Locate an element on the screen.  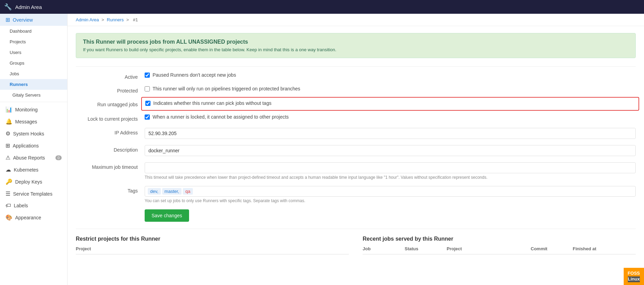
run-untagged-control: Indicates whether this runner can pick j… is located at coordinates (390, 104).